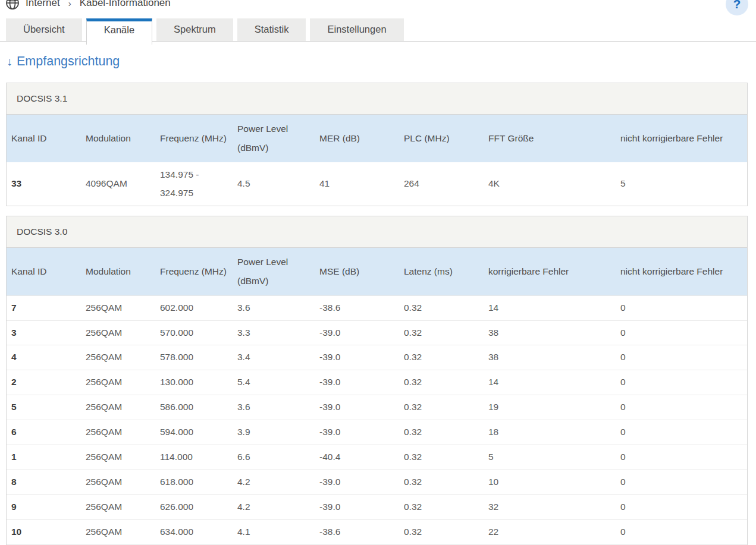 This screenshot has height=545, width=756. What do you see at coordinates (550, 358) in the screenshot?
I see `table-cell: 38` at bounding box center [550, 358].